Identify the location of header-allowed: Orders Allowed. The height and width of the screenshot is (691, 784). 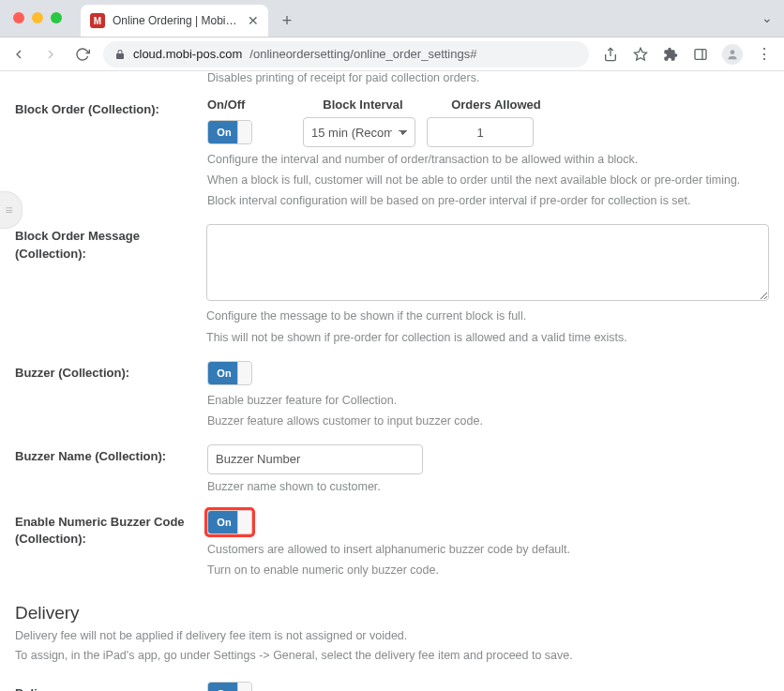
(496, 105).